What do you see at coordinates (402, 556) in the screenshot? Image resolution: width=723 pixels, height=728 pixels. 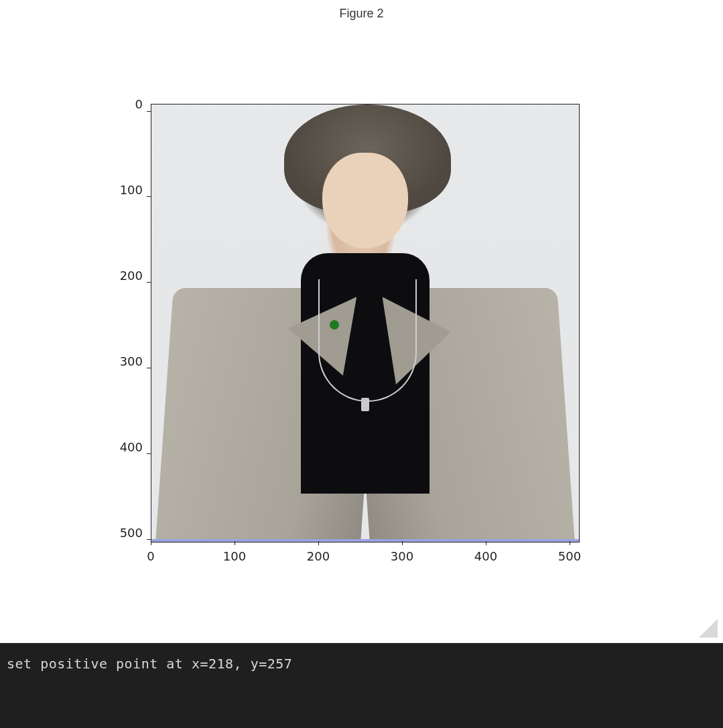 I see `xtick-300: 300` at bounding box center [402, 556].